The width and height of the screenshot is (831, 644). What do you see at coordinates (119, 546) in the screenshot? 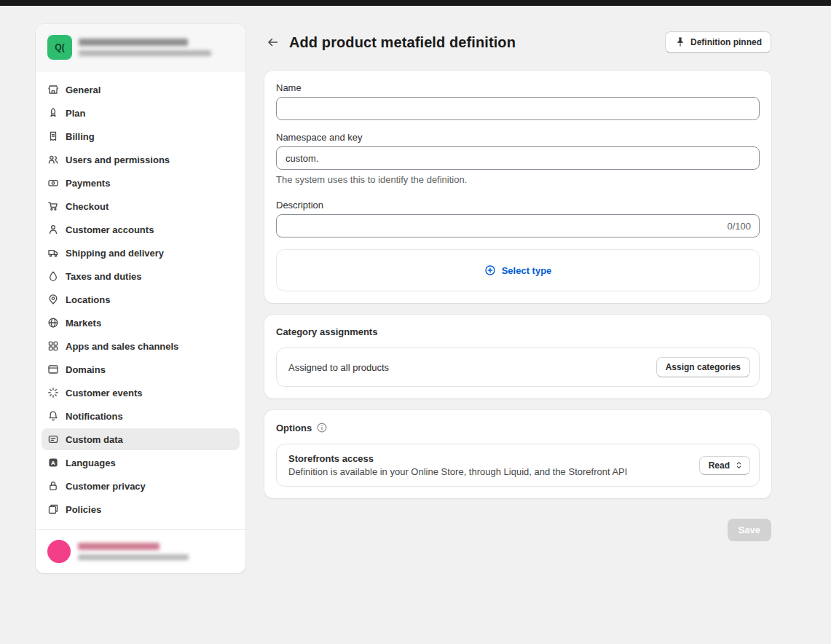
I see `user-name-redacted` at bounding box center [119, 546].